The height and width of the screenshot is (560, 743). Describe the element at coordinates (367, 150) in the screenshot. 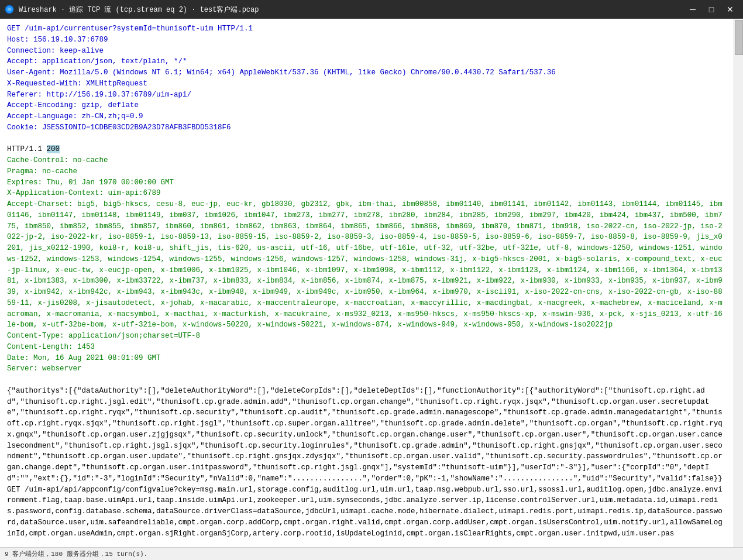

I see `content-line: HTTP/1.1 200` at that location.